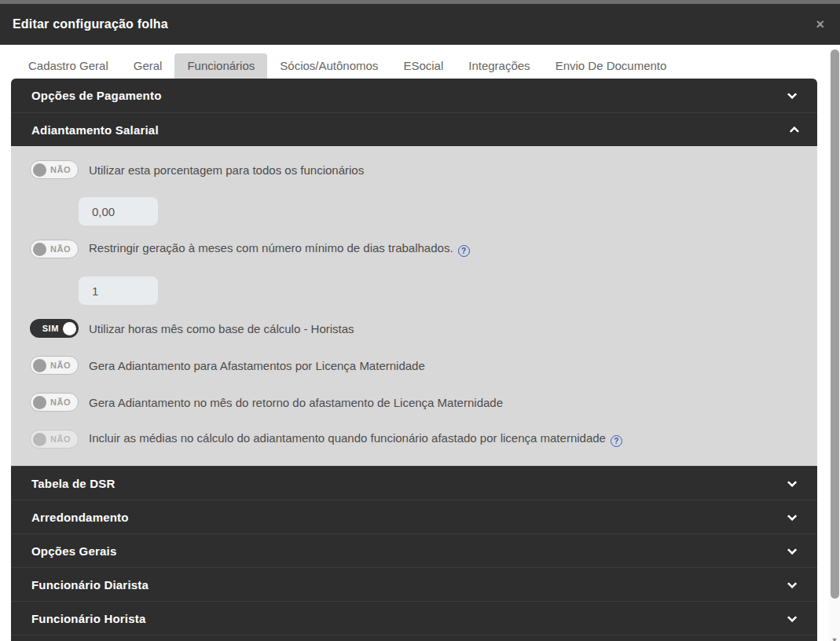 The width and height of the screenshot is (840, 641). Describe the element at coordinates (80, 517) in the screenshot. I see `section-title: Arredondamento` at that location.